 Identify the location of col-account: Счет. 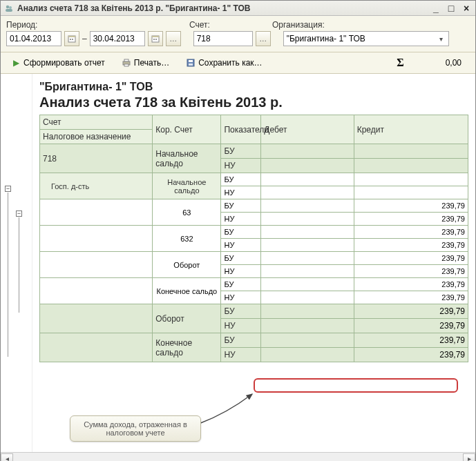
(97, 123).